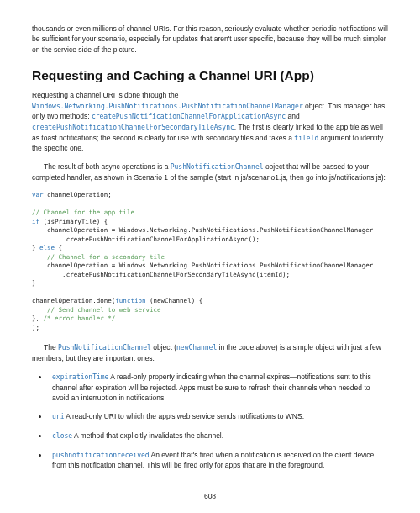 This screenshot has width=420, height=513. I want to click on code-method-ref: createPushNotificationChannelForSecondar…, so click(133, 128).